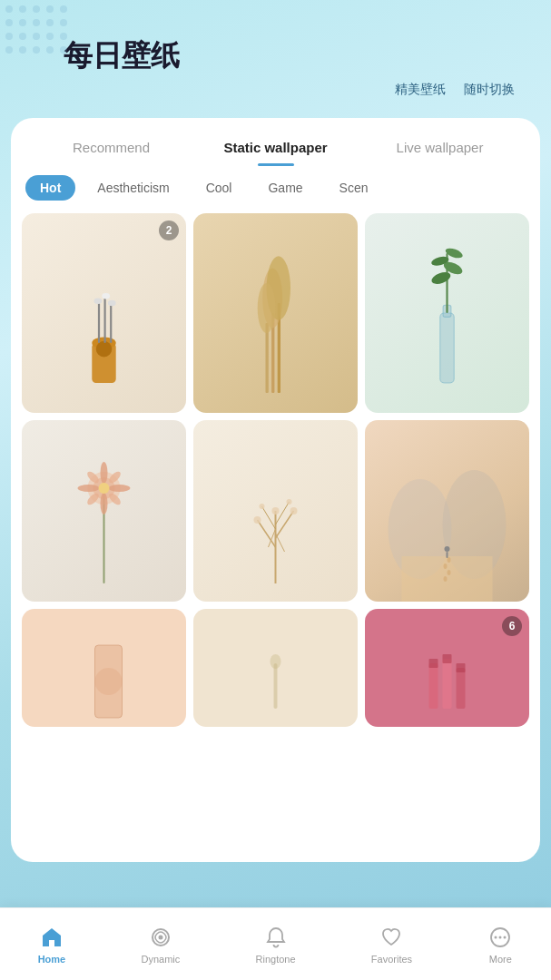  Describe the element at coordinates (103, 313) in the screenshot. I see `wallpaper-vase: 2` at that location.